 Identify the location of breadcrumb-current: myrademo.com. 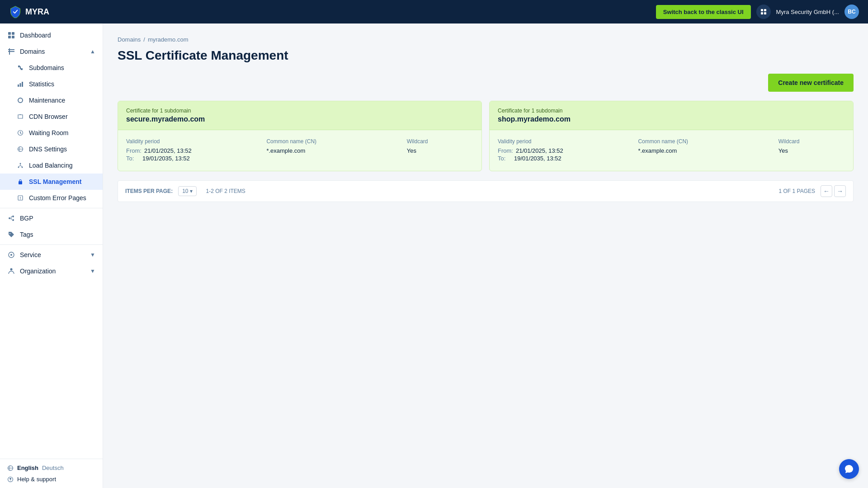
(168, 40).